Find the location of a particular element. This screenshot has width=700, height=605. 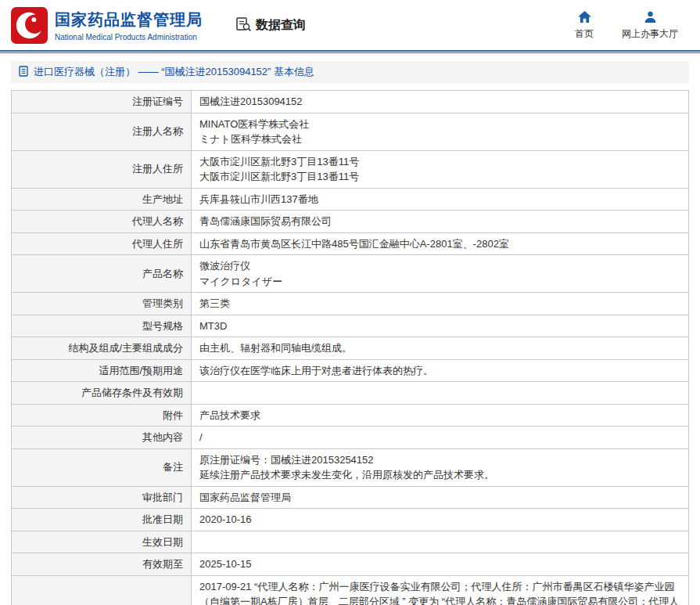

field-label: 产品名称 is located at coordinates (102, 274).